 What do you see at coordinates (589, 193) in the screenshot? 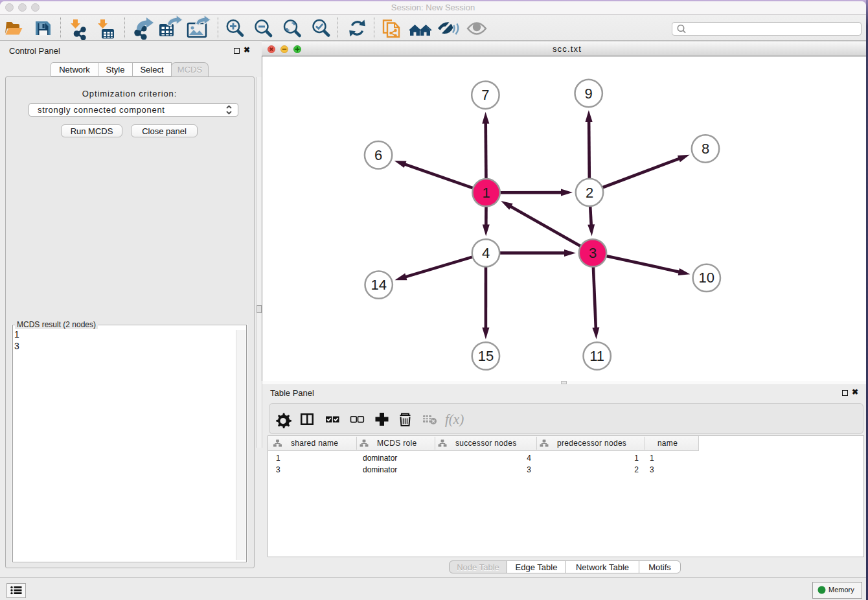
I see `svg-text: 2` at bounding box center [589, 193].